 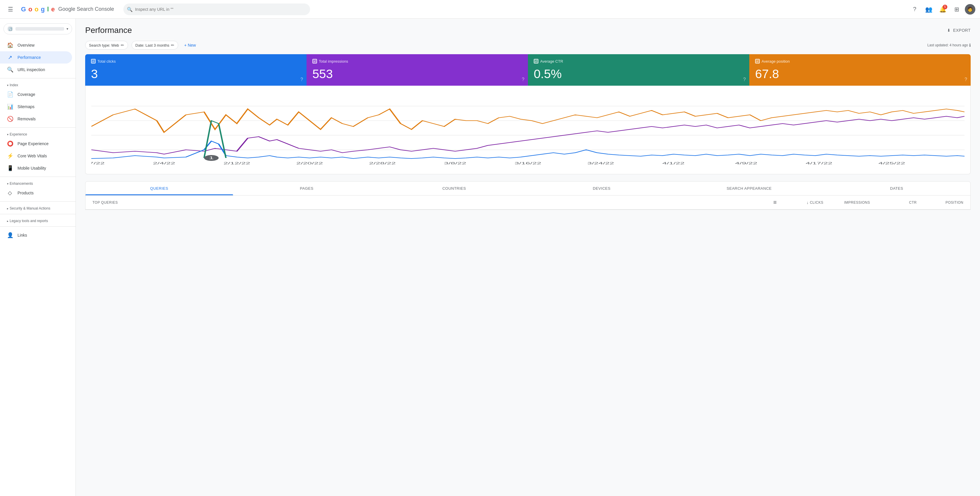 I want to click on tab-devices-label: DEVICES, so click(x=602, y=189).